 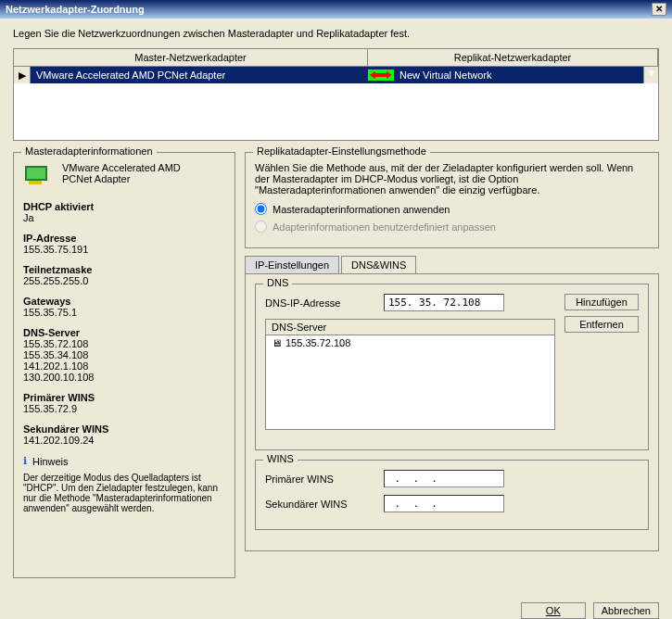 I want to click on hint-label: Hinweis, so click(x=50, y=461).